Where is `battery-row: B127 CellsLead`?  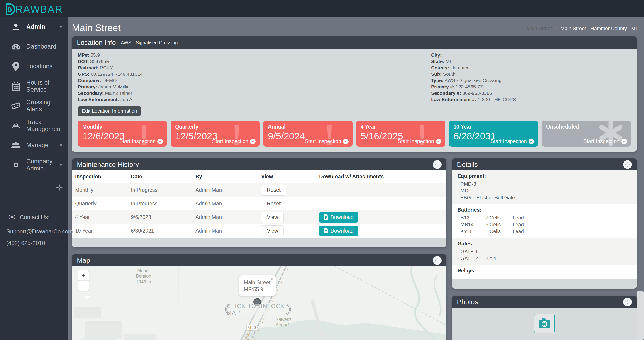
battery-row: B127 CellsLead is located at coordinates (544, 218).